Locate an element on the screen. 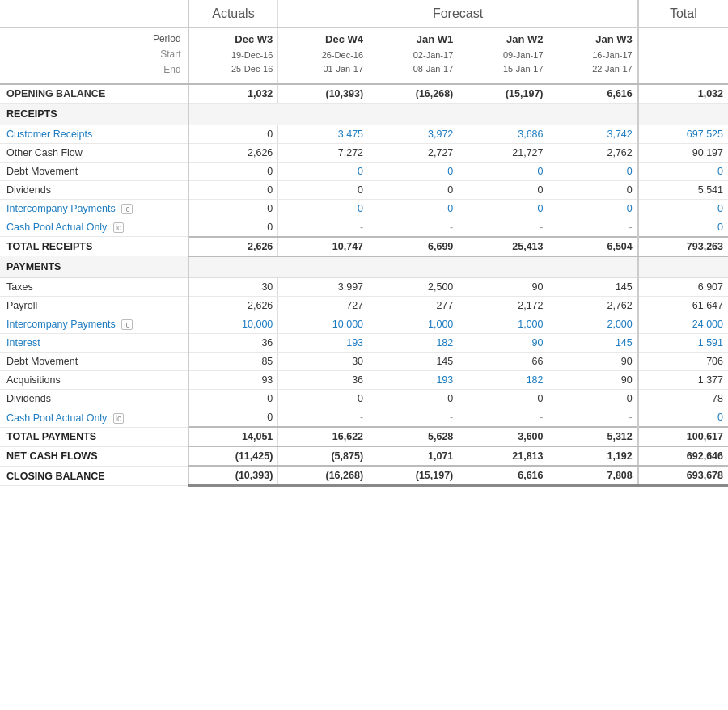  col-total is located at coordinates (683, 57).